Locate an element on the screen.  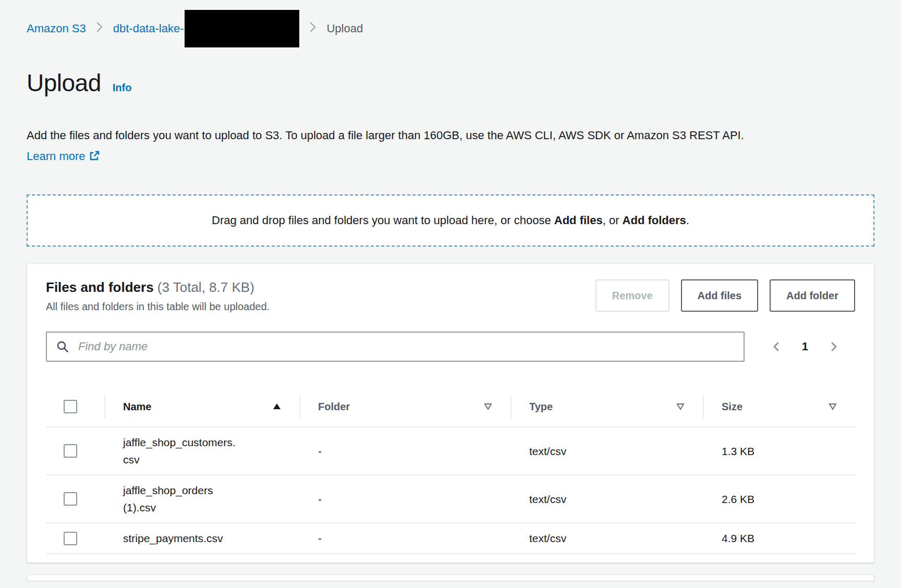
file-name: jaffle_shop_customers.csv is located at coordinates (181, 451).